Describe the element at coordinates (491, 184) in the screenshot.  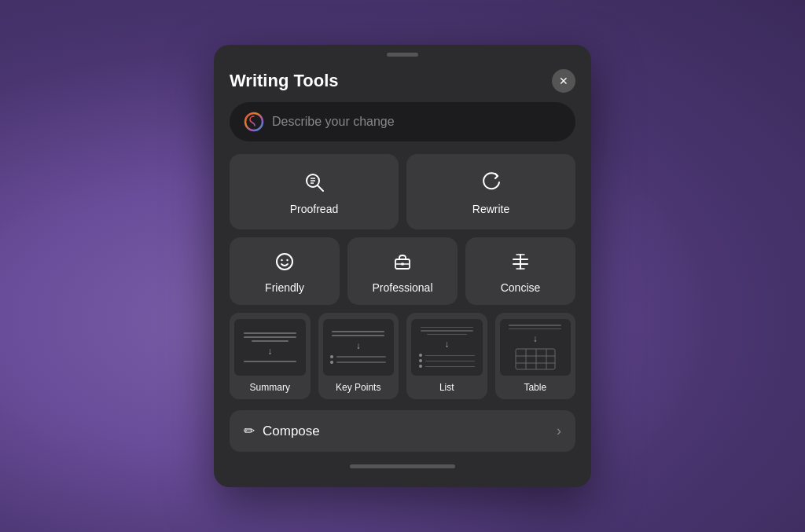
I see `rewrite-icon` at that location.